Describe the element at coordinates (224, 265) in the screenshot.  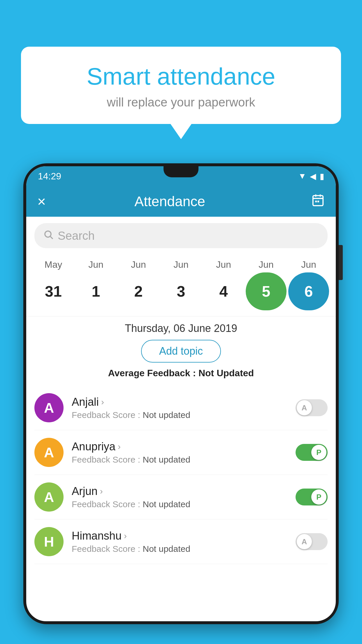
I see `month-4: Jun` at that location.